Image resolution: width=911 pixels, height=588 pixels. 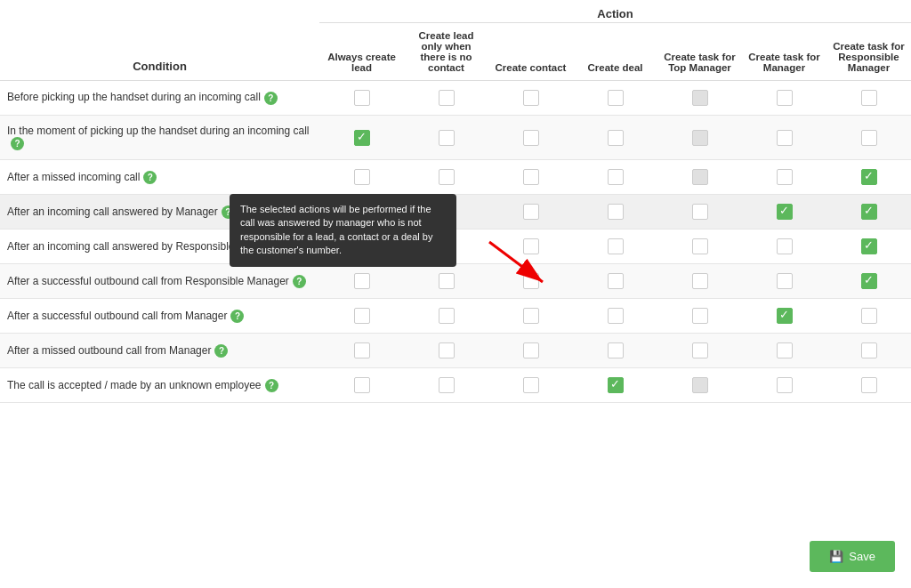 What do you see at coordinates (149, 178) in the screenshot?
I see `help-icon-2: ?` at bounding box center [149, 178].